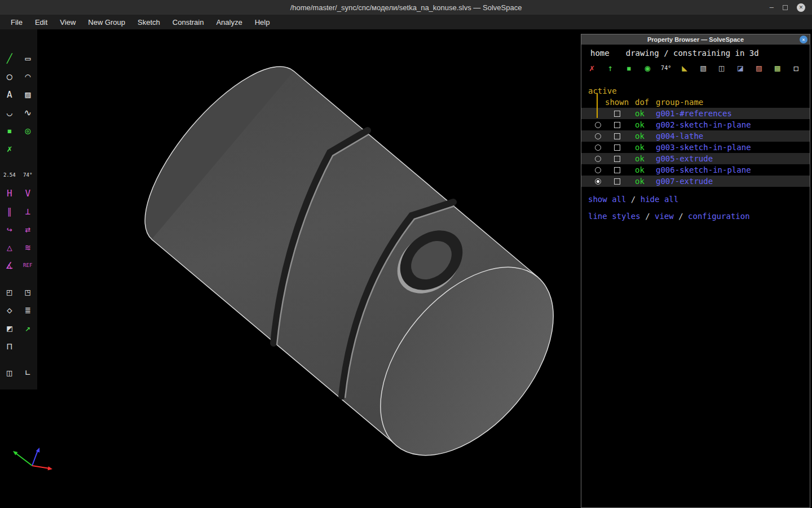 Image resolution: width=812 pixels, height=508 pixels. What do you see at coordinates (10, 328) in the screenshot?
I see `sketch-in-plane-icon: ◩` at bounding box center [10, 328].